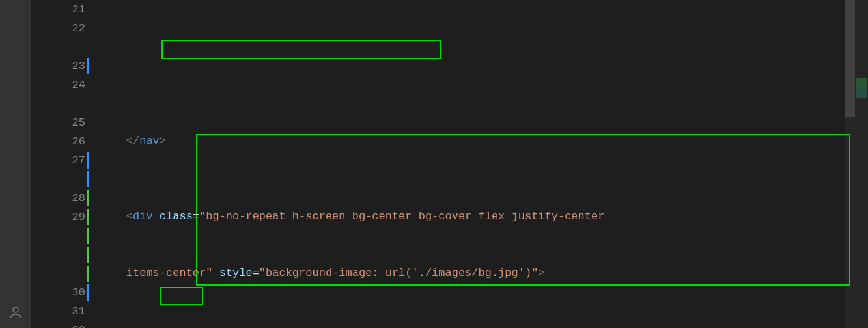 Image resolution: width=868 pixels, height=328 pixels. What do you see at coordinates (861, 88) in the screenshot?
I see `minimap-highlight` at bounding box center [861, 88].